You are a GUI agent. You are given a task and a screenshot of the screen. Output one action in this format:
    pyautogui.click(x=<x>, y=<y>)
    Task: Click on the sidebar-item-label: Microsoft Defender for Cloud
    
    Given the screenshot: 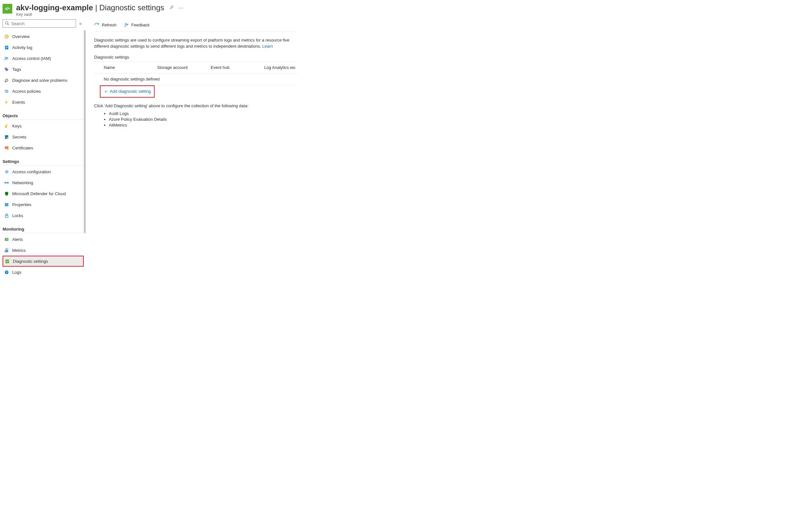 What is the action you would take?
    pyautogui.click(x=39, y=194)
    